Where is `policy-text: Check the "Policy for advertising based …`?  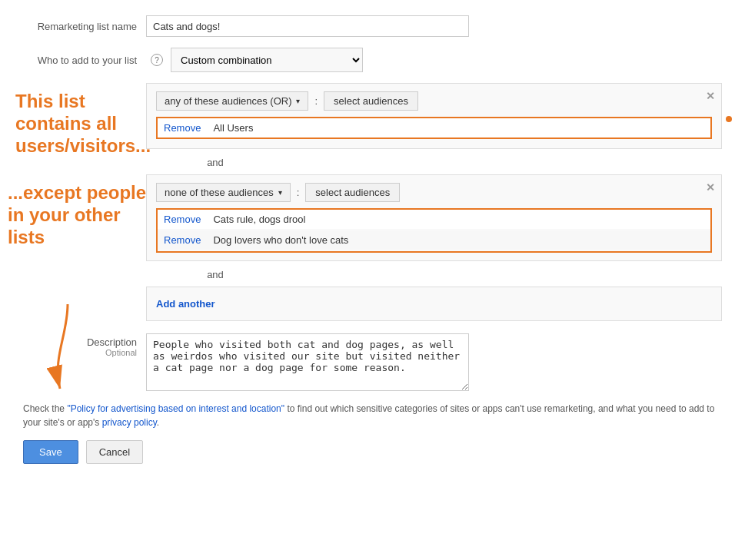
policy-text: Check the "Policy for advertising based … is located at coordinates (372, 416).